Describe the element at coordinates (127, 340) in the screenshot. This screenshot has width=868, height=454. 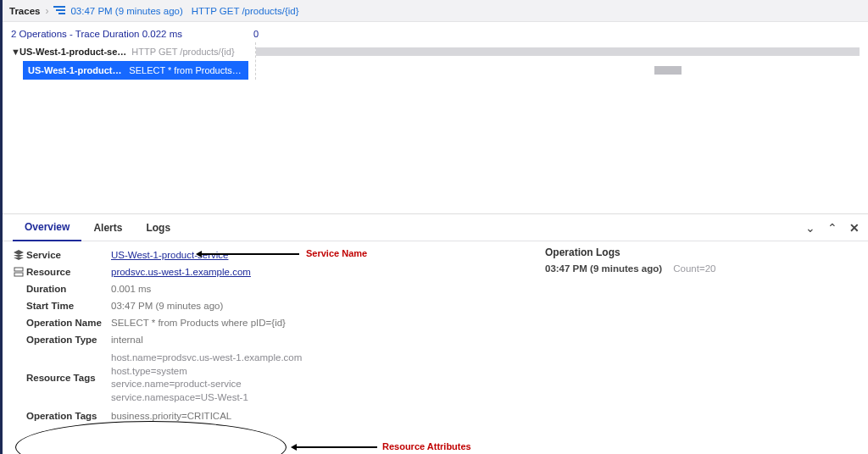
I see `value: internal` at that location.